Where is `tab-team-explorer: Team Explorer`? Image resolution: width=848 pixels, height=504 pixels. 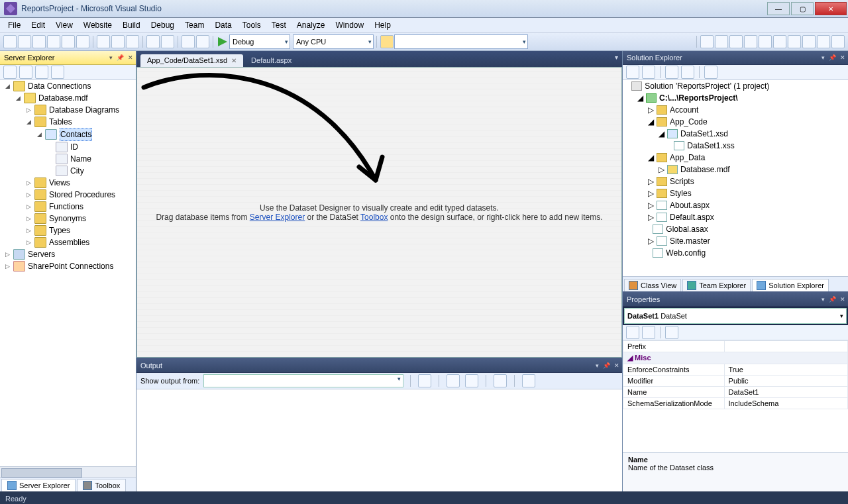 tab-team-explorer: Team Explorer is located at coordinates (717, 285).